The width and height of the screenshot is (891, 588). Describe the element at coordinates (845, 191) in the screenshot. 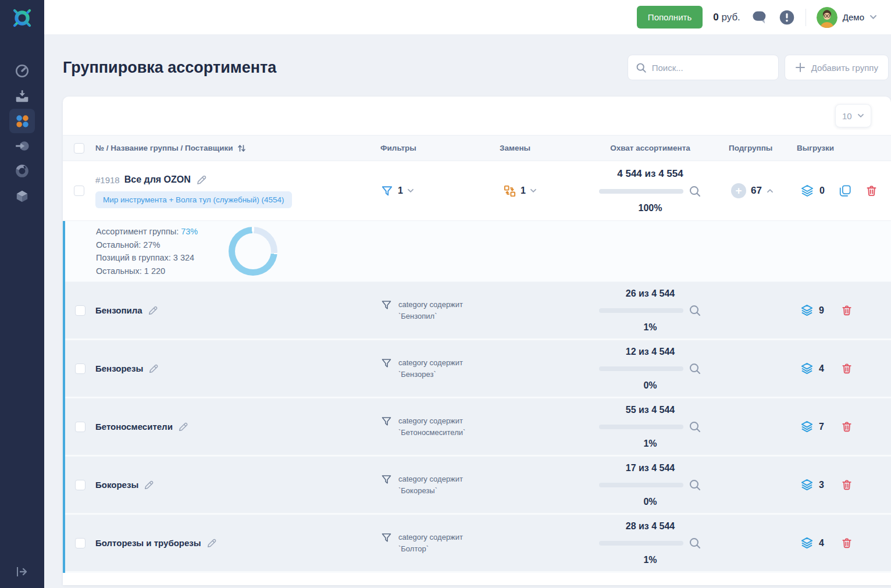

I see `copy-icon` at that location.